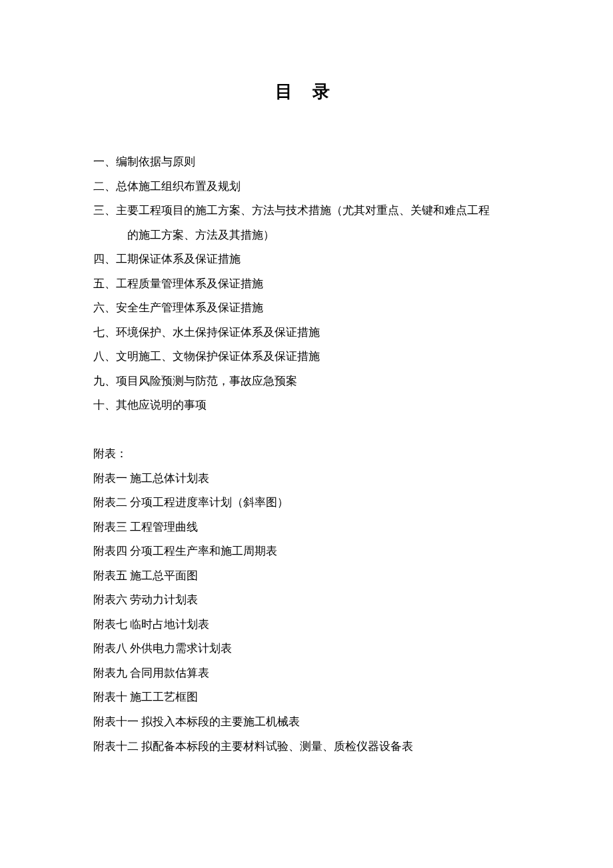  Describe the element at coordinates (306, 430) in the screenshot. I see `section-separator` at that location.